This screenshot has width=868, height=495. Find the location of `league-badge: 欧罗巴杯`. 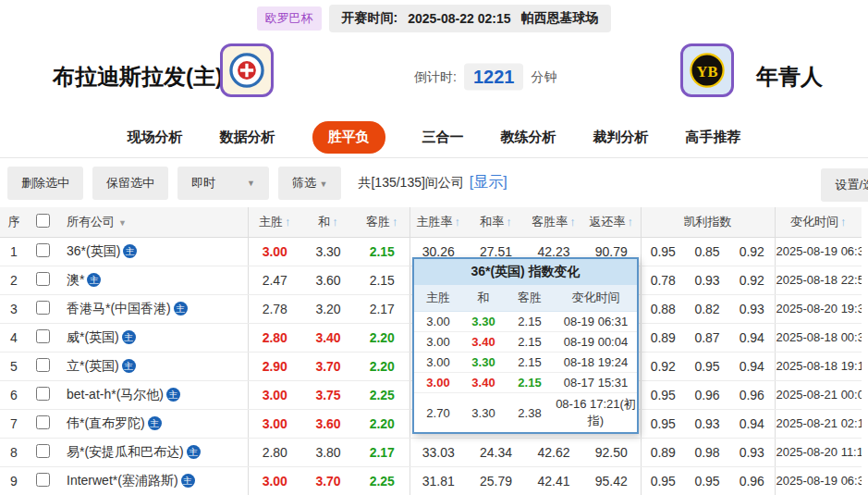

league-badge: 欧罗巴杯 is located at coordinates (289, 19).